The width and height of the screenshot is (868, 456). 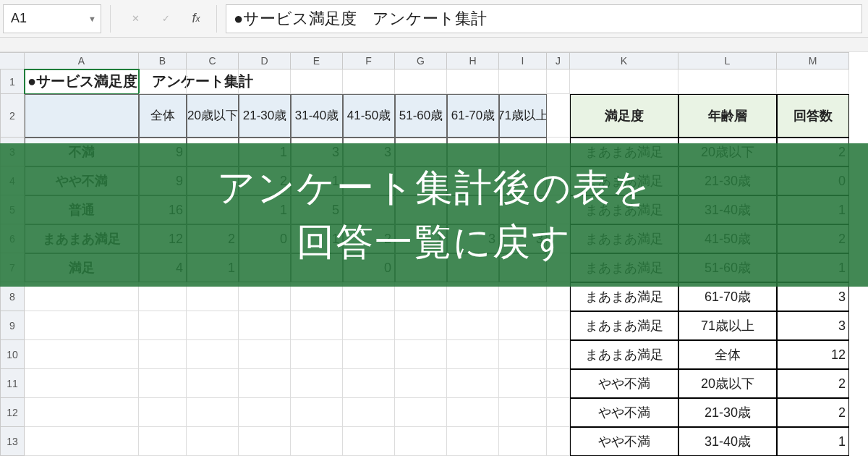 What do you see at coordinates (12, 413) in the screenshot?
I see `row-header: 12` at bounding box center [12, 413].